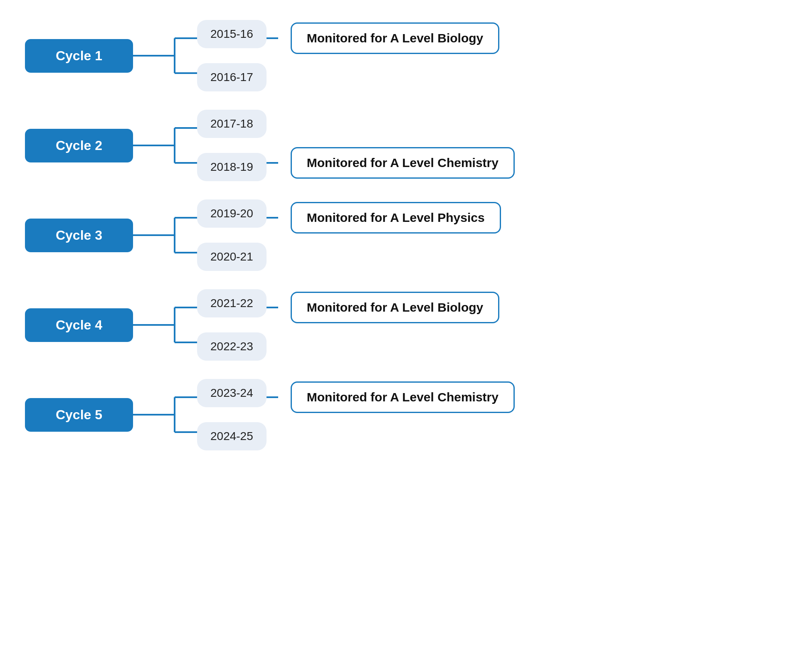 The height and width of the screenshot is (659, 812). Describe the element at coordinates (402, 163) in the screenshot. I see `monitor-box-2: Monitored for A Level Chemistry` at that location.